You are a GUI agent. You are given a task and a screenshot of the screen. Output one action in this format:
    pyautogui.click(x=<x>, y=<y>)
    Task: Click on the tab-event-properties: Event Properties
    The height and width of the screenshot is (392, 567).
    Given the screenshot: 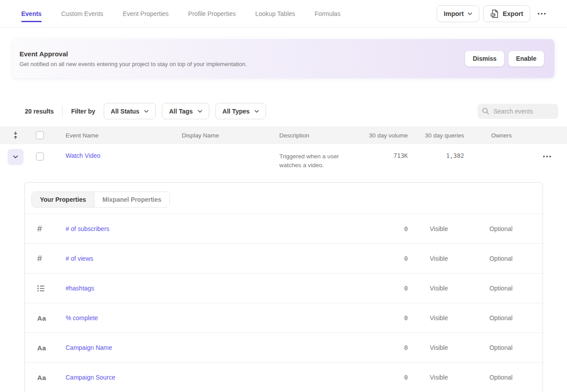 What is the action you would take?
    pyautogui.click(x=146, y=13)
    